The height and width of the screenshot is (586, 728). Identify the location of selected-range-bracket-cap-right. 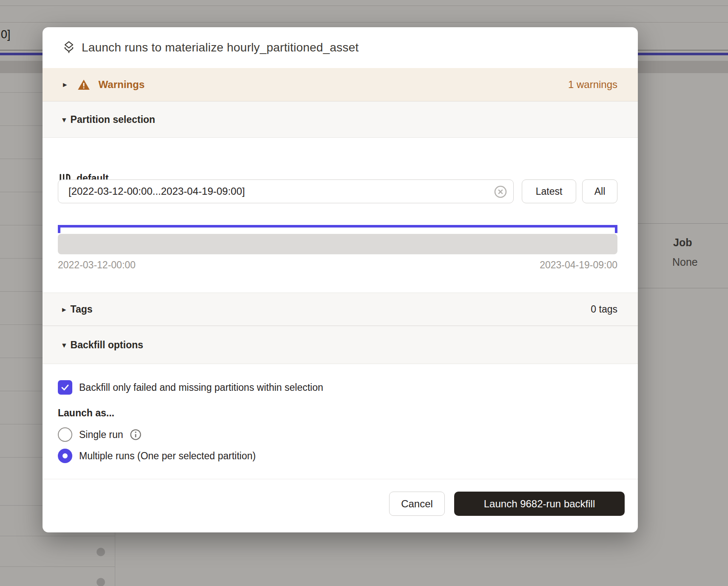
(616, 229).